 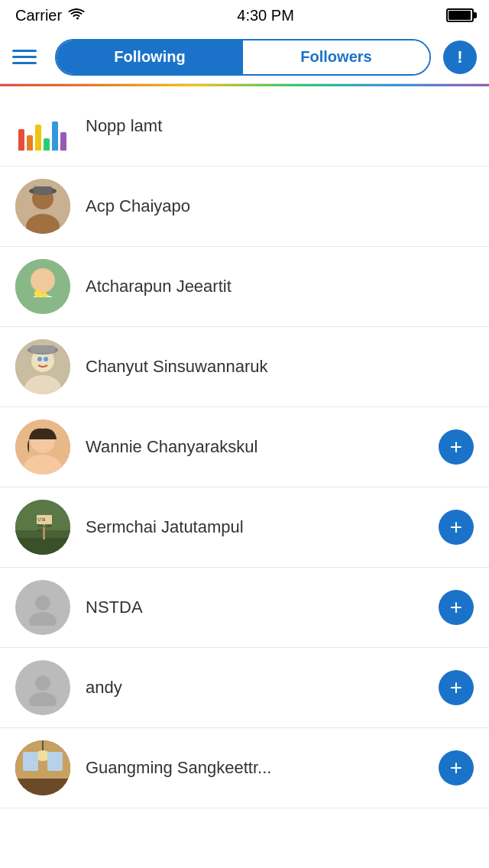 What do you see at coordinates (244, 688) in the screenshot?
I see `list-item: andy +` at bounding box center [244, 688].